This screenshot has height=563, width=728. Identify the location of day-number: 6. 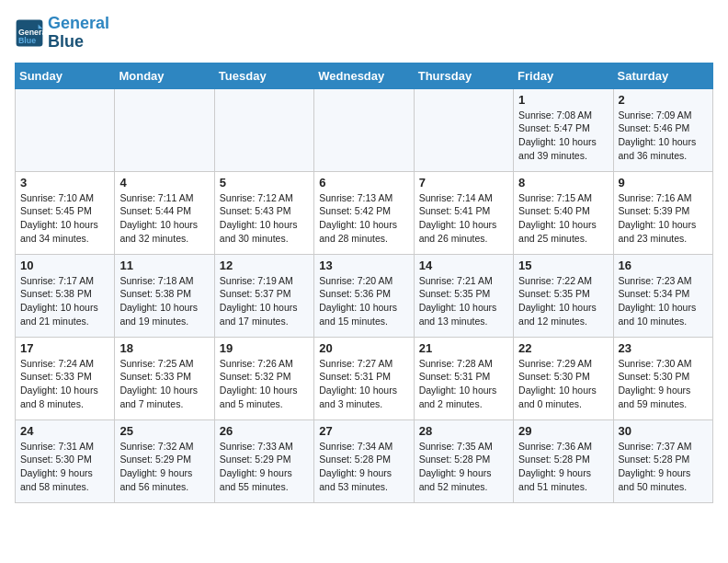
(364, 182).